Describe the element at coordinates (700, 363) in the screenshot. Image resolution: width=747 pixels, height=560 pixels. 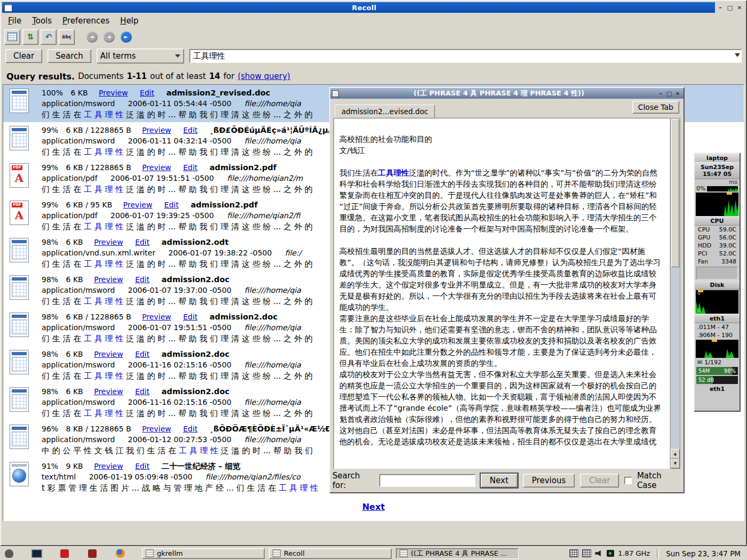
I see `envelope-icon: ✉` at that location.